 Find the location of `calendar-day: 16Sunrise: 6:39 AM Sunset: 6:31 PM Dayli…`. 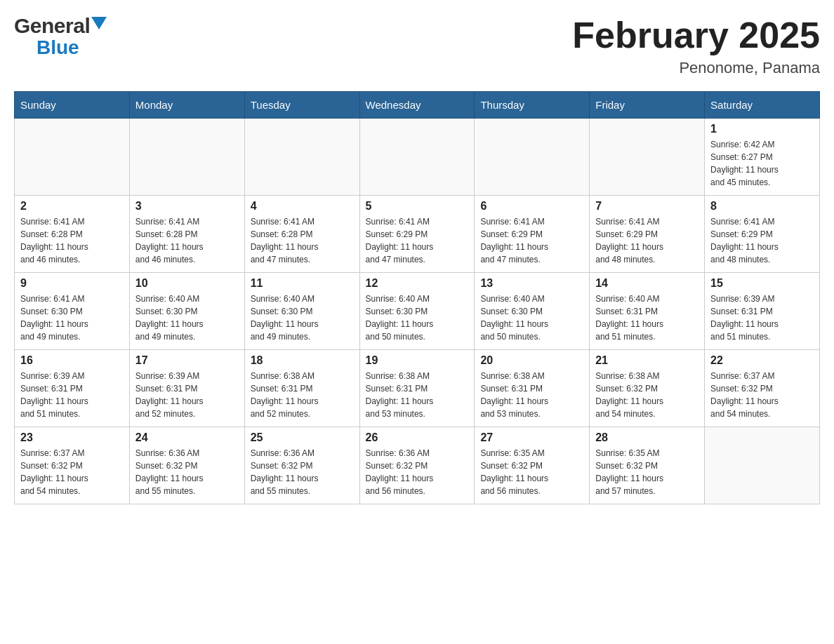

calendar-day: 16Sunrise: 6:39 AM Sunset: 6:31 PM Dayli… is located at coordinates (72, 389).